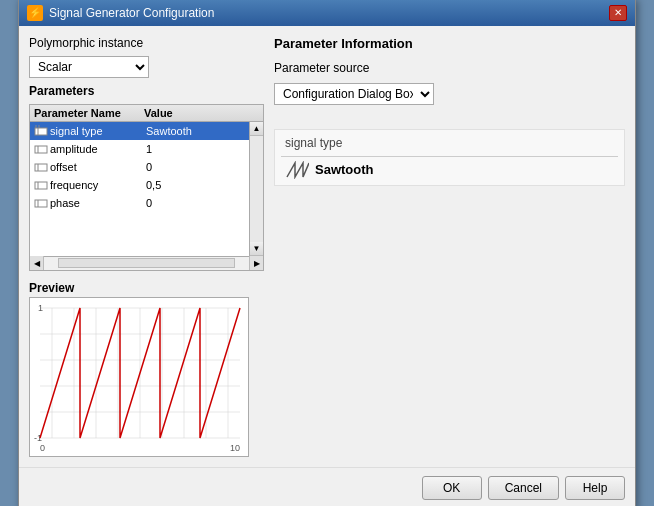  What do you see at coordinates (196, 149) in the screenshot?
I see `param-value-amplitude: 1` at bounding box center [196, 149].